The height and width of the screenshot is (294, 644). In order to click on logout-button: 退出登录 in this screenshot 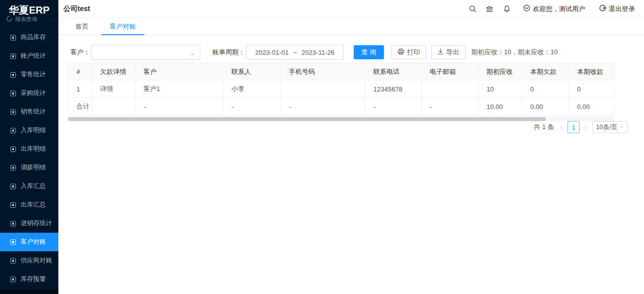, I will do `click(617, 9)`.